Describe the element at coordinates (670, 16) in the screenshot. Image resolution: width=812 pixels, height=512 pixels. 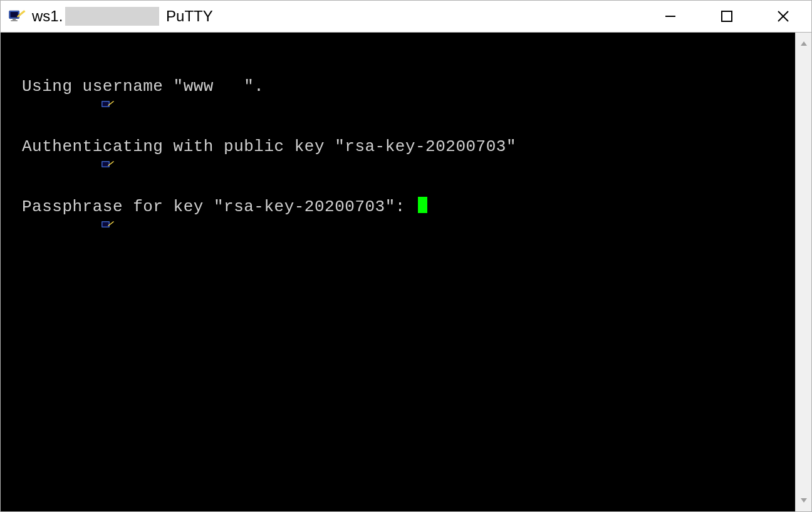
I see `minimize-button` at that location.